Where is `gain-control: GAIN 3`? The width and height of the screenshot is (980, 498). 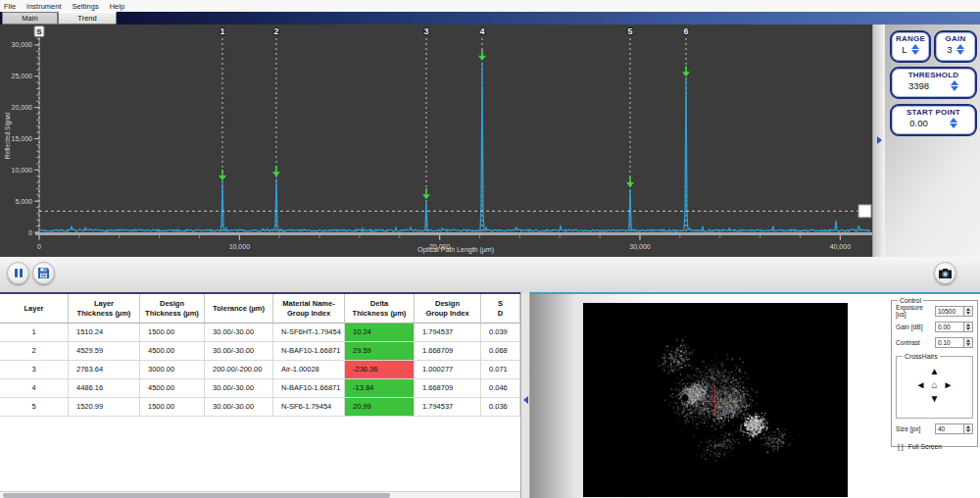 gain-control: GAIN 3 is located at coordinates (956, 47).